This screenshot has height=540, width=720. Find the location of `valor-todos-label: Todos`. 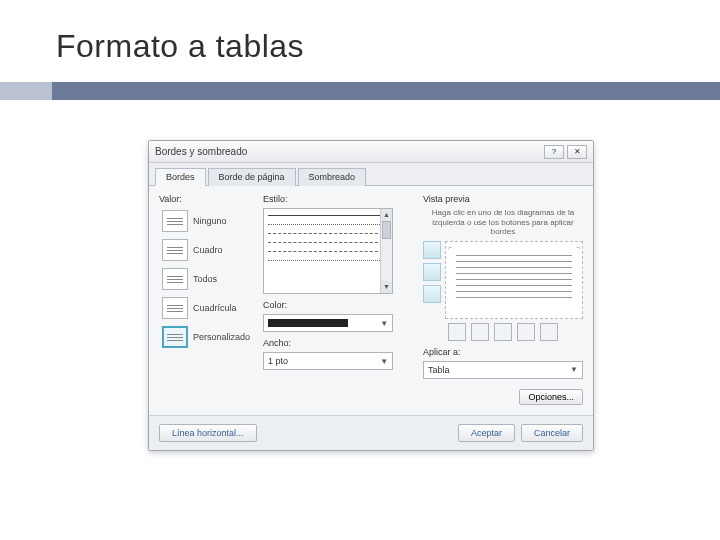

valor-todos-label: Todos is located at coordinates (205, 279).